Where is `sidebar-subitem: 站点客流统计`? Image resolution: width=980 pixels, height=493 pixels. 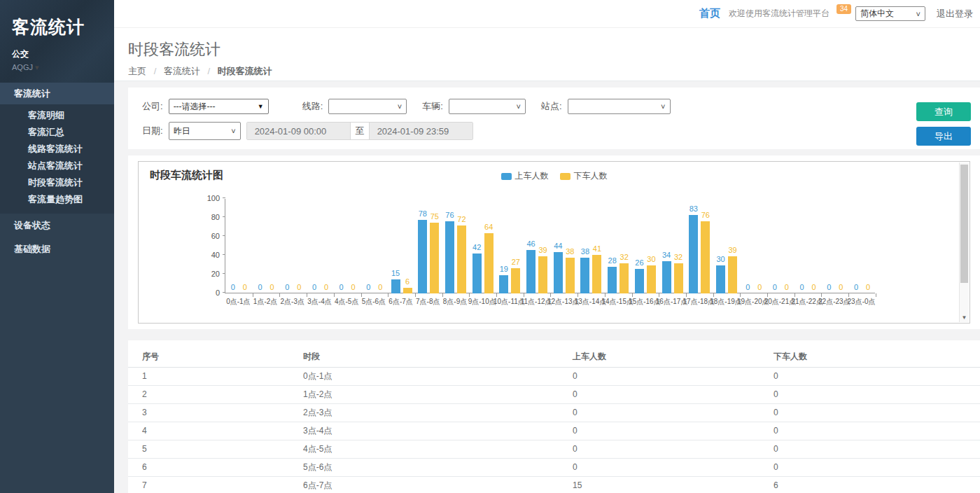
sidebar-subitem: 站点客流统计 is located at coordinates (57, 166).